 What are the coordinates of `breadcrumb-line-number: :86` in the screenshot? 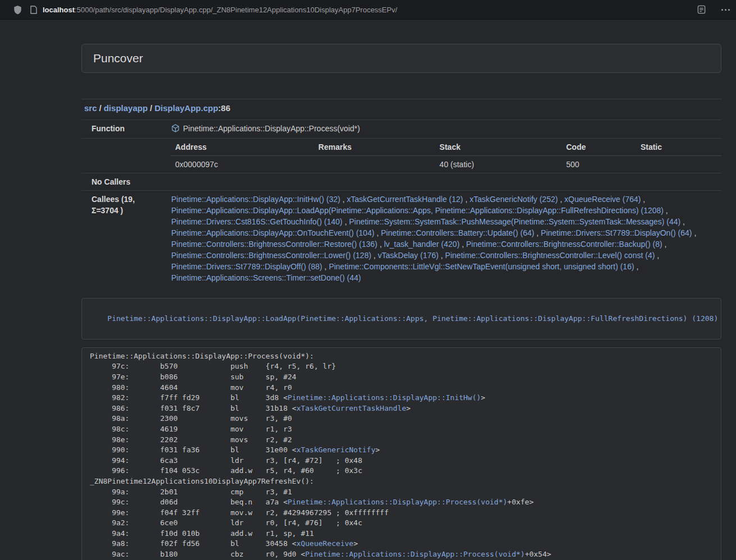 It's located at (225, 108).